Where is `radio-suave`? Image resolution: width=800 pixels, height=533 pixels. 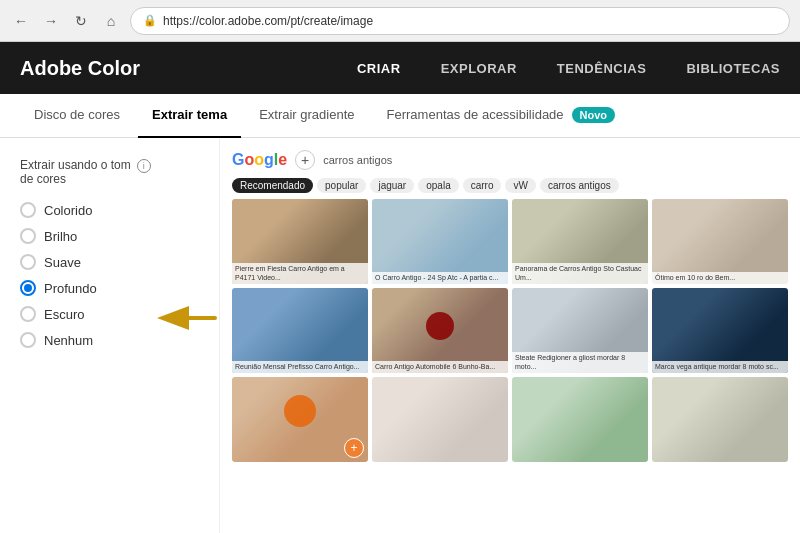
radio-suave is located at coordinates (28, 262).